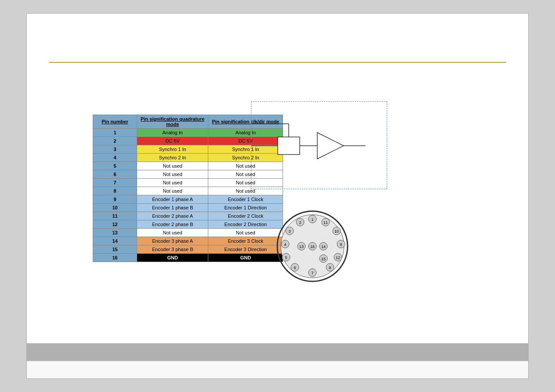 The width and height of the screenshot is (555, 392). Describe the element at coordinates (278, 62) in the screenshot. I see `top-line` at that location.